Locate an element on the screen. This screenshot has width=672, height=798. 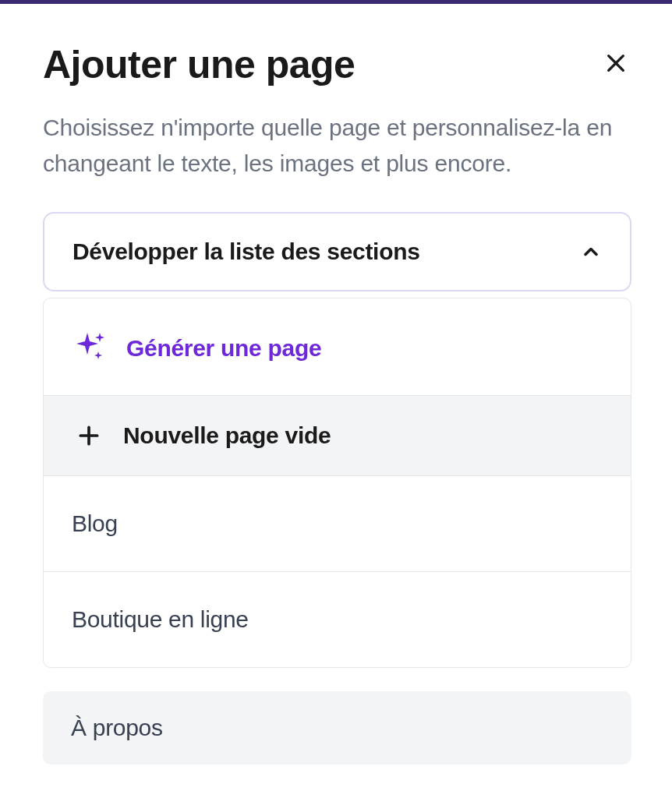
modal-title: Ajouter une page is located at coordinates (199, 65).